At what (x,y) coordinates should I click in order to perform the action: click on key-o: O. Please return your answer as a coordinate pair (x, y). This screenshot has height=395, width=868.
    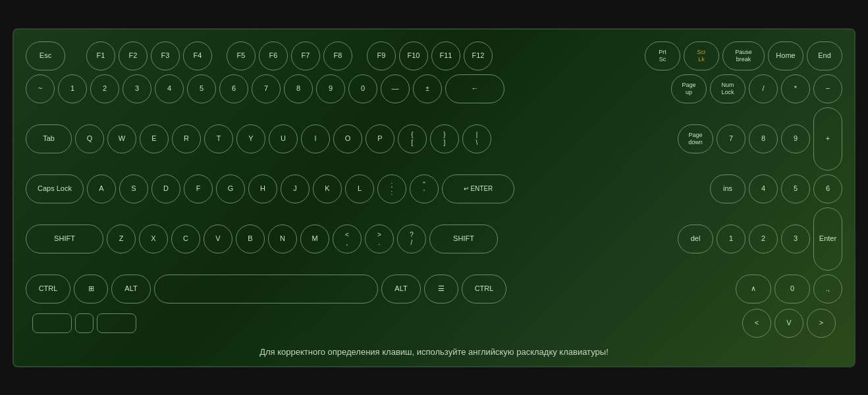
    Looking at the image, I should click on (348, 139).